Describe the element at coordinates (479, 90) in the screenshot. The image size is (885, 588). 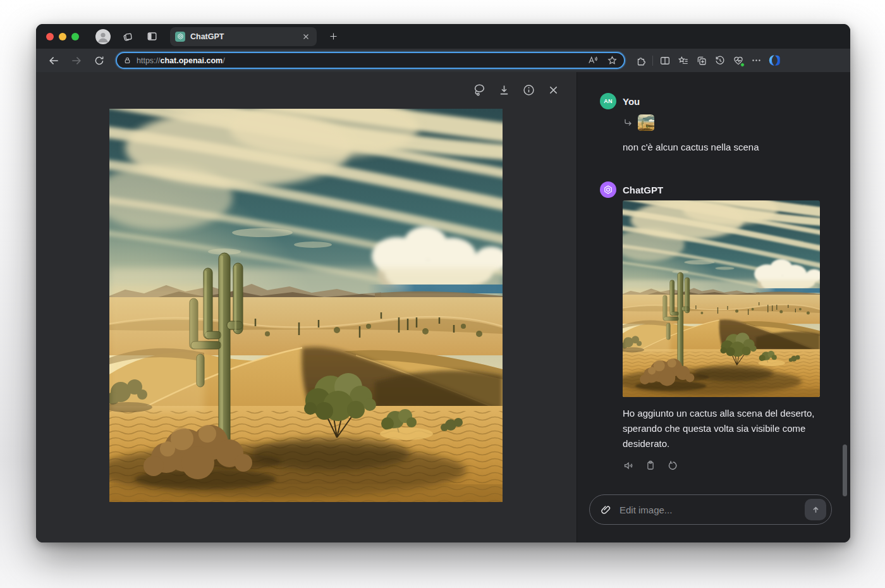
I see `select-tool-button` at that location.